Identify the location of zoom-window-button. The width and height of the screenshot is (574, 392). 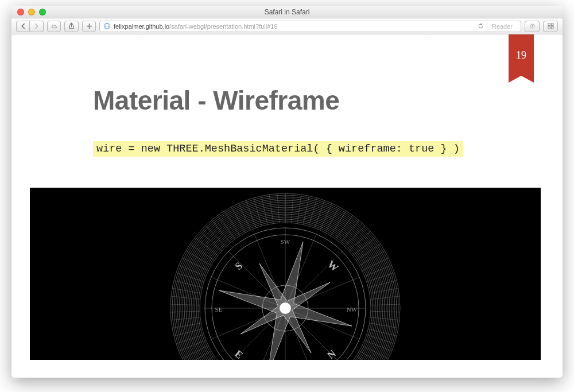
(42, 12).